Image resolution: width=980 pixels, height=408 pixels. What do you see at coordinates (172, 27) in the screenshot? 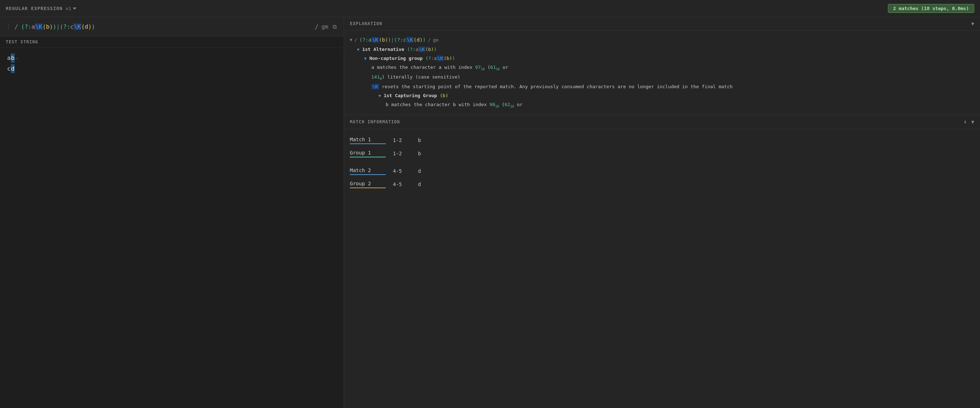
I see `regex-input-bar: ⋮ / (?:a\K(b))|(?:c\K(d)) / gm ⧉` at bounding box center [172, 27].